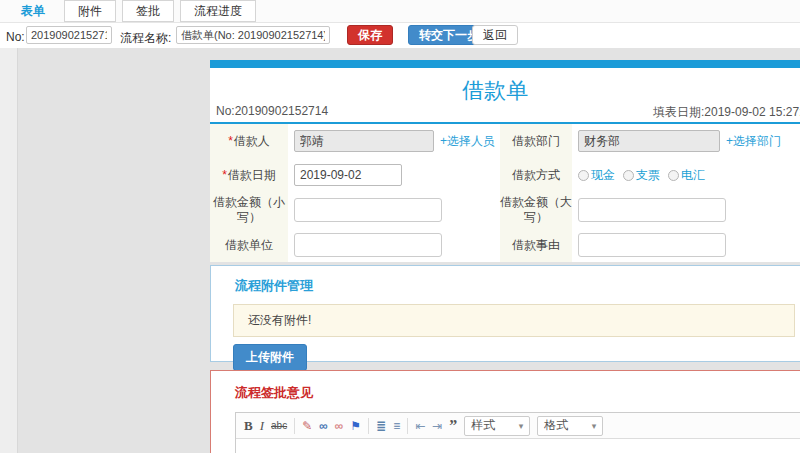 The height and width of the screenshot is (453, 800). Describe the element at coordinates (754, 142) in the screenshot. I see `select-department-link: +选择部门` at that location.